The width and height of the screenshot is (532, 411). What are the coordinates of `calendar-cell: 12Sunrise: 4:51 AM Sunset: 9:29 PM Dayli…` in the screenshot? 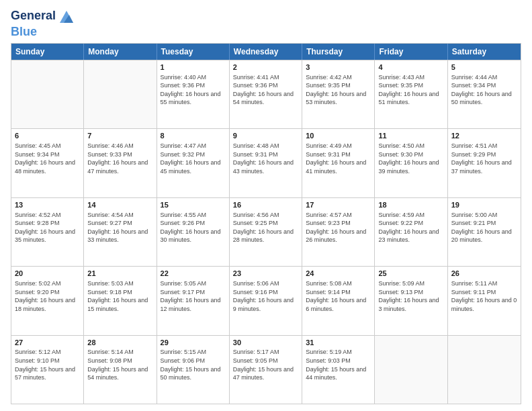 It's located at (484, 163).